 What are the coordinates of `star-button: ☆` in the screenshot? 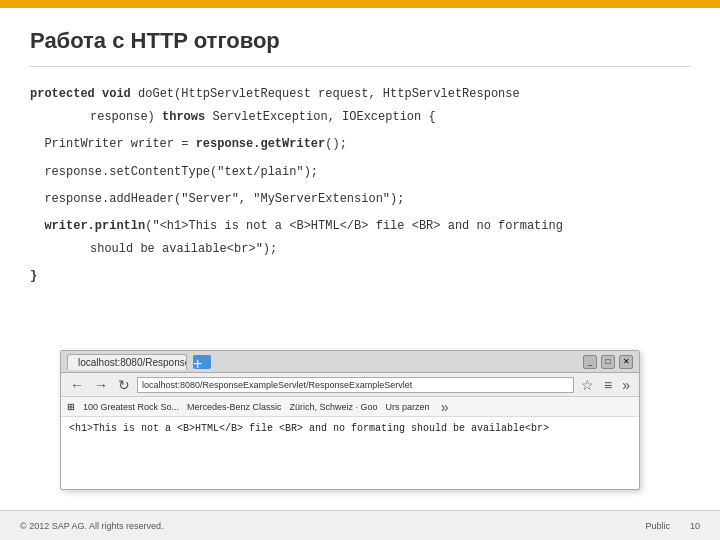 It's located at (588, 385).